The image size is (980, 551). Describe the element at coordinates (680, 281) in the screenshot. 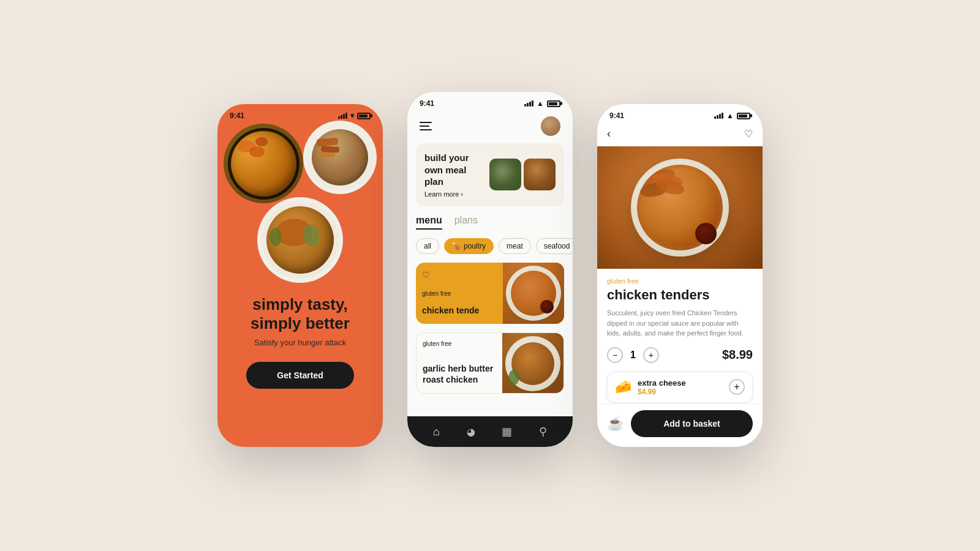

I see `gluten-free-badge: gluten free` at that location.